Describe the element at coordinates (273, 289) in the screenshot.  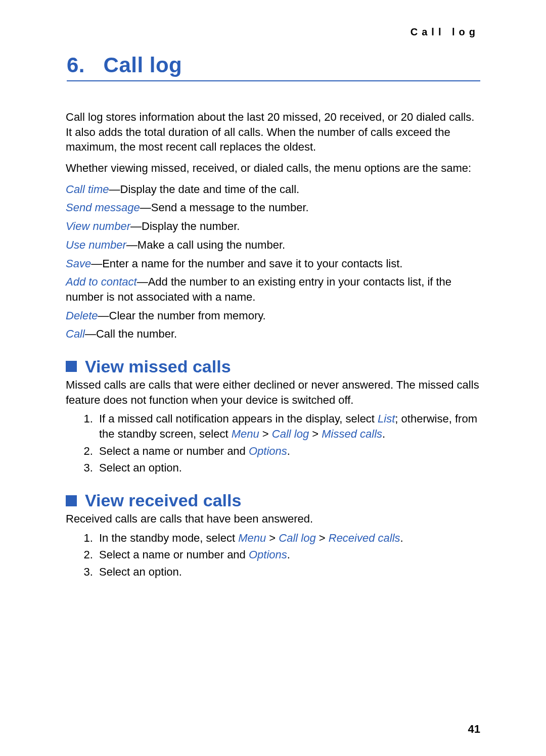
I see `option-line: Add to contact—Add the number to an exis…` at that location.